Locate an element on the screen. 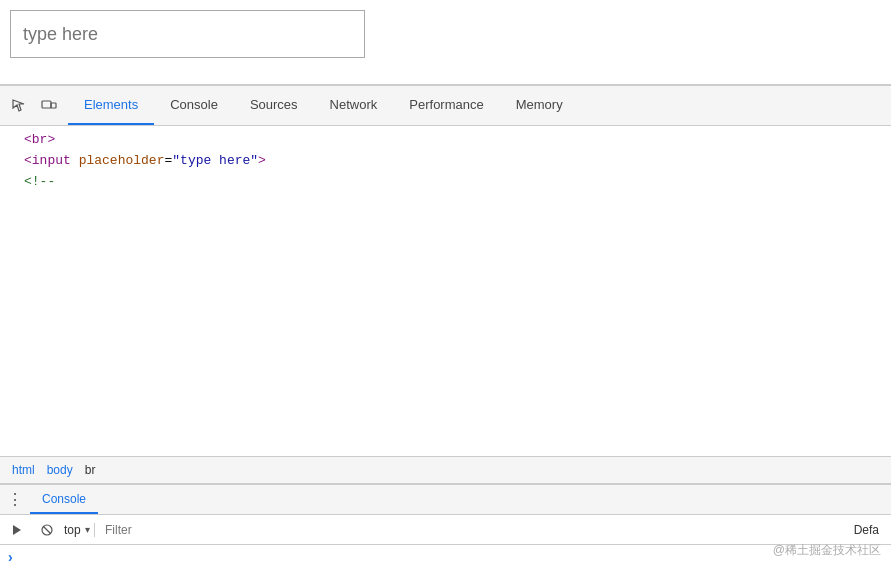 The width and height of the screenshot is (891, 569). breadcrumb-br: br is located at coordinates (90, 470).